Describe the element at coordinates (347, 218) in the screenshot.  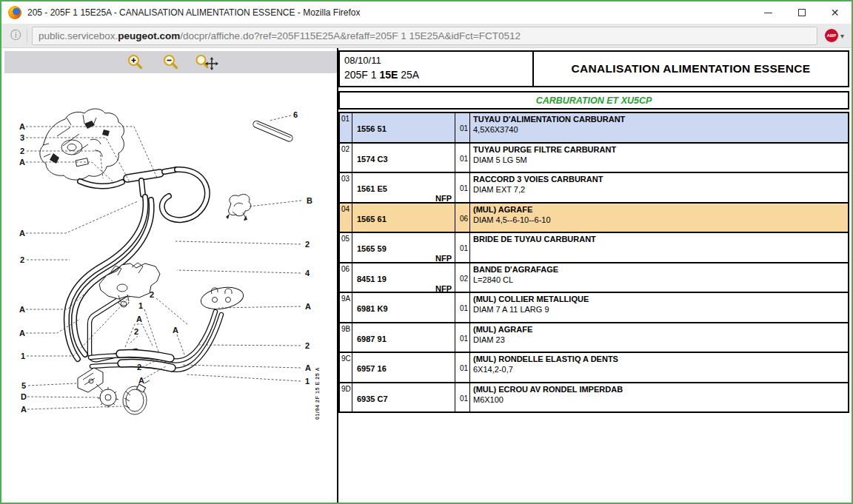
I see `row-index: 04` at that location.